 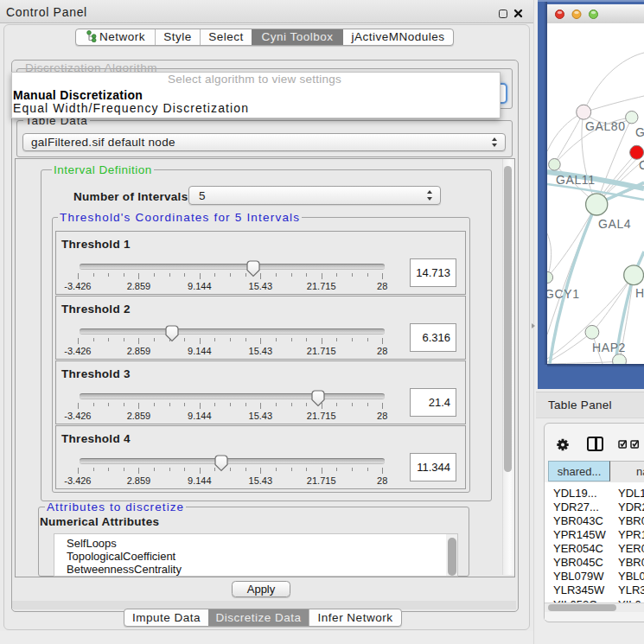 I want to click on svg-text: GAL4, so click(x=615, y=224).